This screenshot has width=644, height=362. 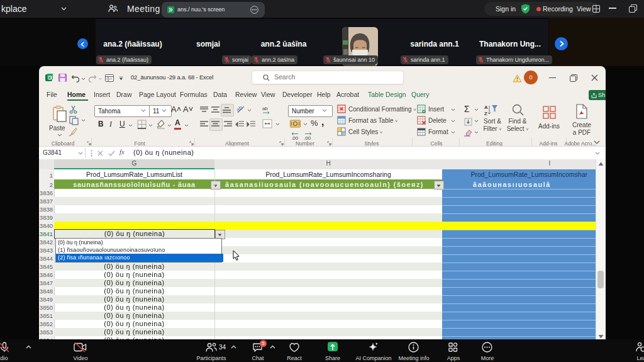 What do you see at coordinates (486, 107) in the screenshot?
I see `svg-text: A` at bounding box center [486, 107].